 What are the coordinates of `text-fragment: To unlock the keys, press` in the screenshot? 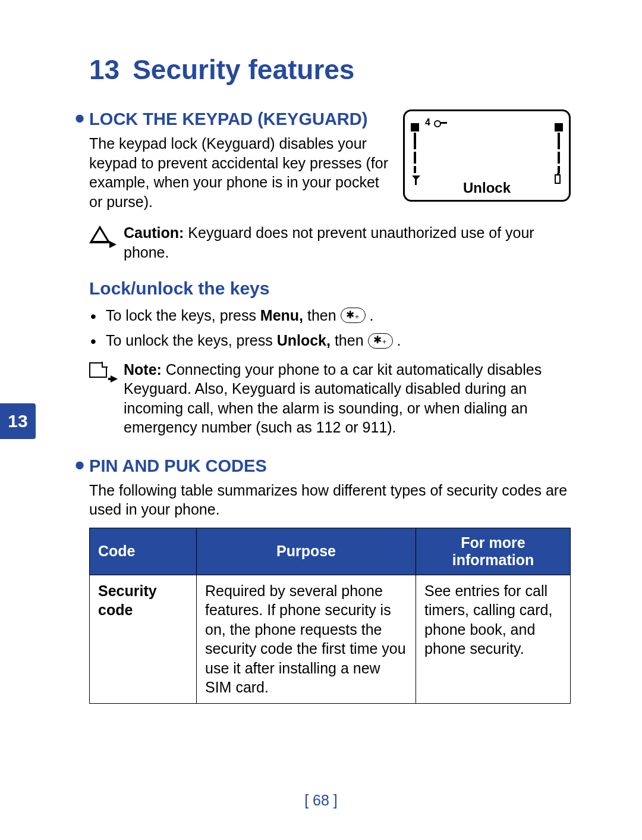 It's located at (191, 340).